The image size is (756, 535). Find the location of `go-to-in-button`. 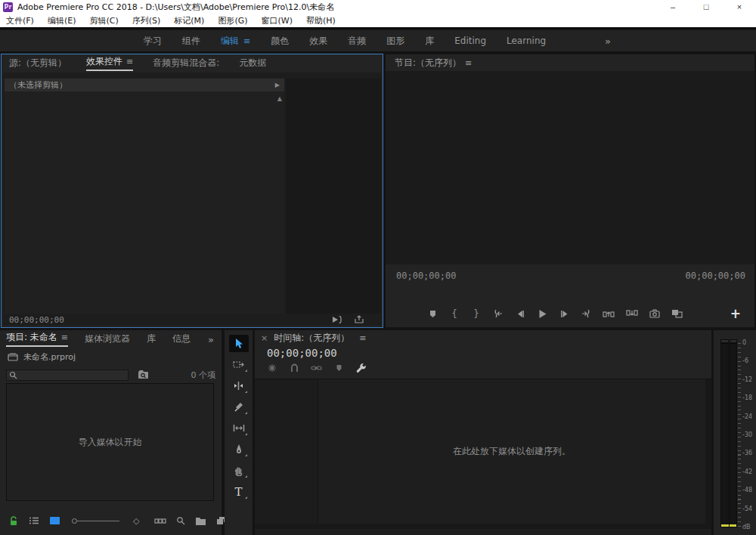

go-to-in-button is located at coordinates (498, 314).